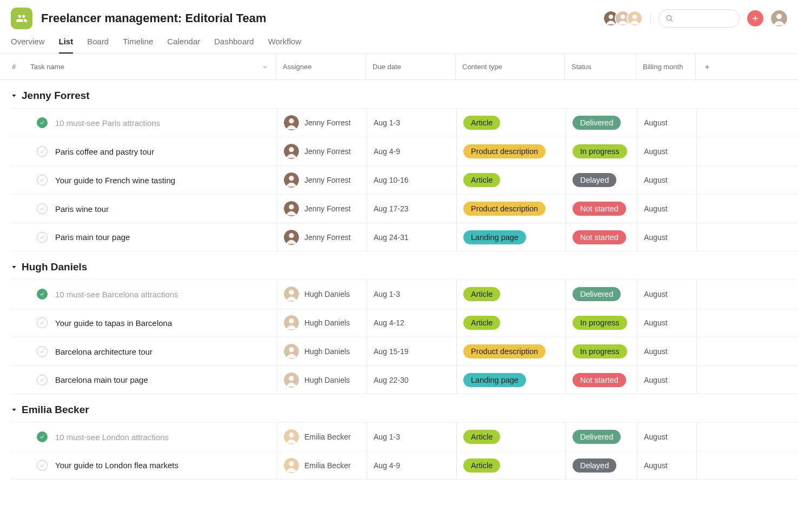 Image resolution: width=798 pixels, height=532 pixels. Describe the element at coordinates (411, 380) in the screenshot. I see `due-cell: Aug 22-30` at that location.